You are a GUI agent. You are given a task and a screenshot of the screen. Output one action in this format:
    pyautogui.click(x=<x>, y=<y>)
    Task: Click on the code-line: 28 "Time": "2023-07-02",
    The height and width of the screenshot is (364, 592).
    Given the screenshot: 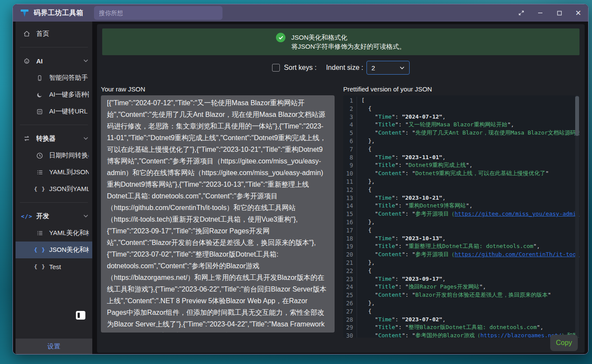 What is the action you would take?
    pyautogui.click(x=463, y=320)
    